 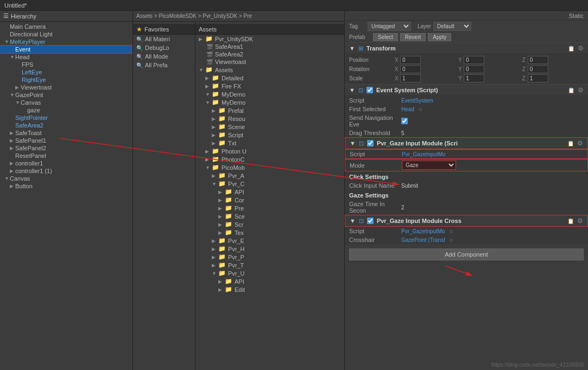 What do you see at coordinates (452, 231) in the screenshot?
I see `cross-script-pick-icon: ○` at bounding box center [452, 231].